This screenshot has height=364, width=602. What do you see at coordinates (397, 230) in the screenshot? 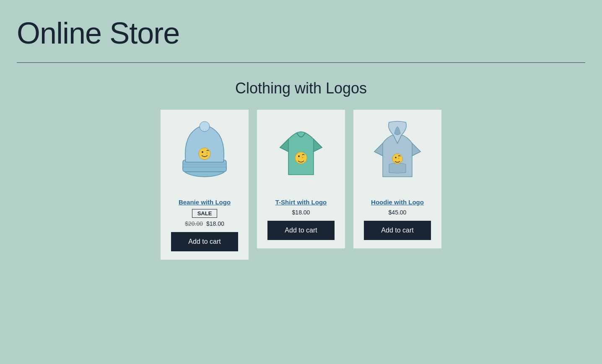
I see `add-to-cart-hoodie: Add to cart` at bounding box center [397, 230].